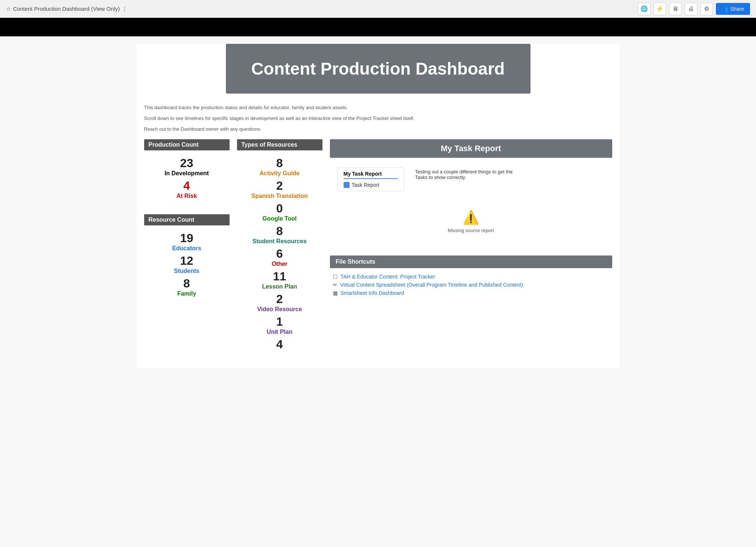 Image resolution: width=756 pixels, height=547 pixels. Describe the element at coordinates (335, 277) in the screenshot. I see `file-icon-1: ☐` at that location.